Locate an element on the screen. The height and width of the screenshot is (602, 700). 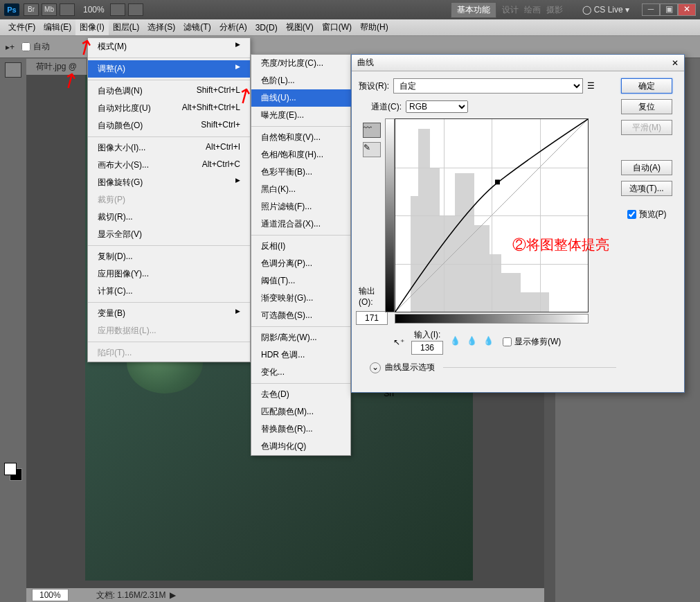
eyedropper-gray-icon: 💧 is located at coordinates (473, 342).